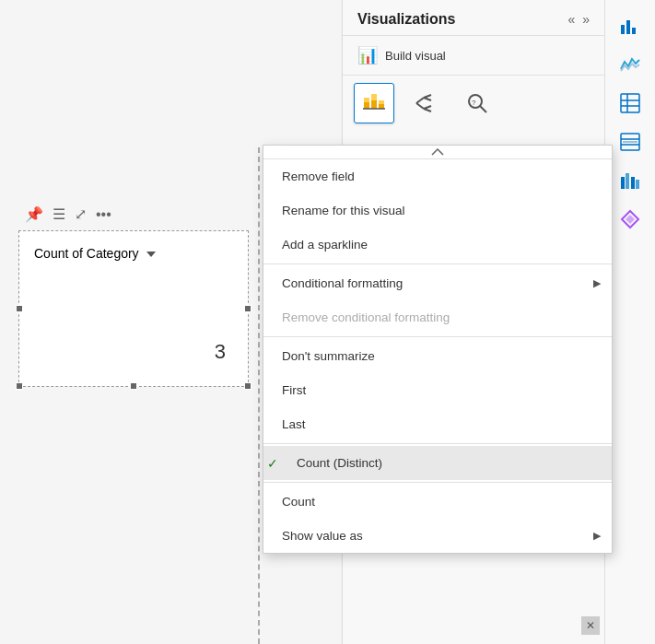 This screenshot has width=655, height=644. I want to click on viz-build-visual: 📊 Build visual, so click(474, 55).